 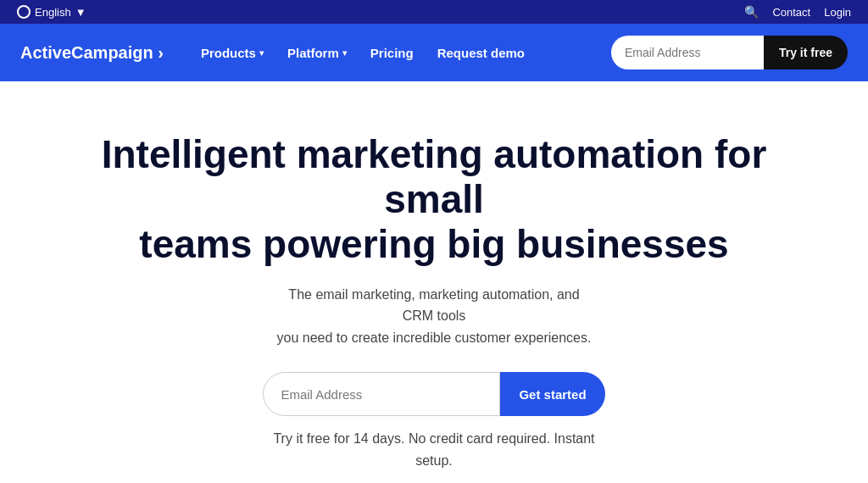 I want to click on hero-email-input, so click(x=381, y=394).